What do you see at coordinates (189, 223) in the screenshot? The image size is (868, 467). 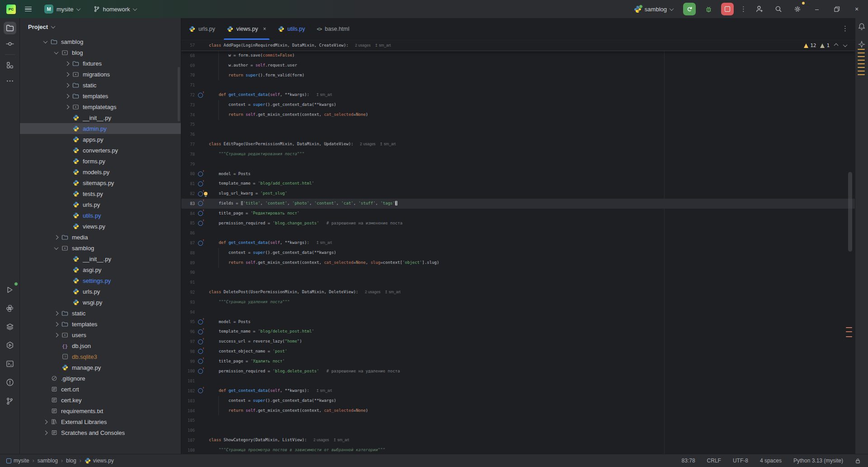 I see `line-number: 85` at bounding box center [189, 223].